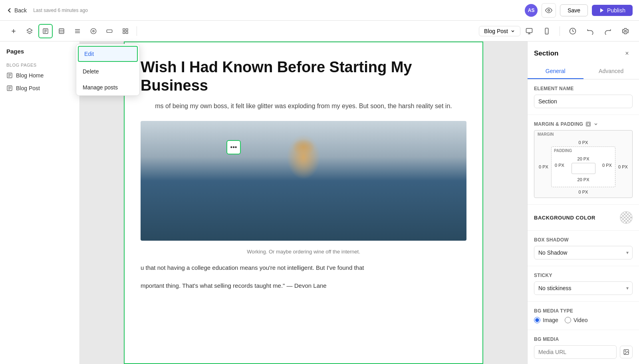  Describe the element at coordinates (547, 31) in the screenshot. I see `mobile-view-button` at that location.